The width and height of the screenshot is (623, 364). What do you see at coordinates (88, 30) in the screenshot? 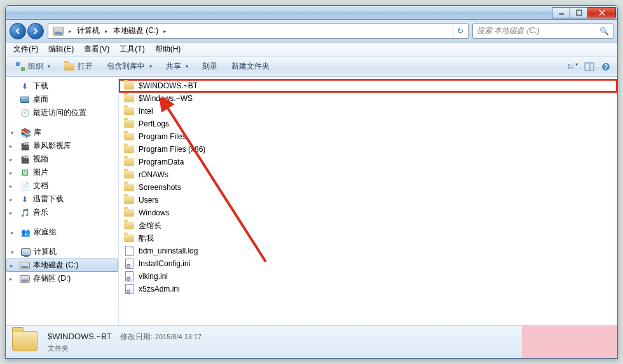
I see `breadcrumb-computer: 计算机` at bounding box center [88, 30].